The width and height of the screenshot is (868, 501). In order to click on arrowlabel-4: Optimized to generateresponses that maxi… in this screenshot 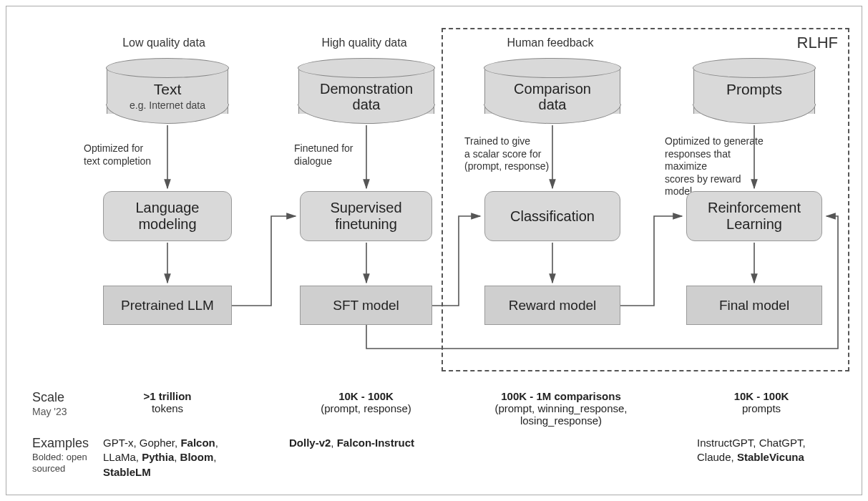, I will do `click(715, 167)`.